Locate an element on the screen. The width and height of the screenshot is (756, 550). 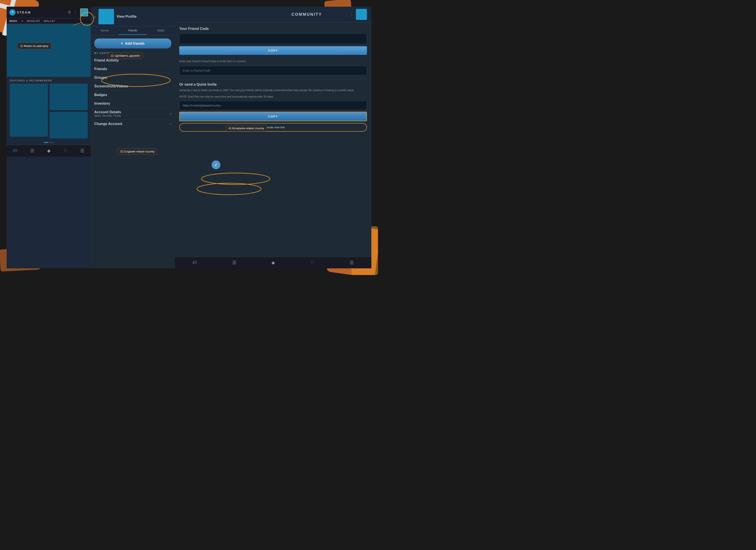
list-item-screenshots: Screenshots/Videos is located at coordinates (133, 86).